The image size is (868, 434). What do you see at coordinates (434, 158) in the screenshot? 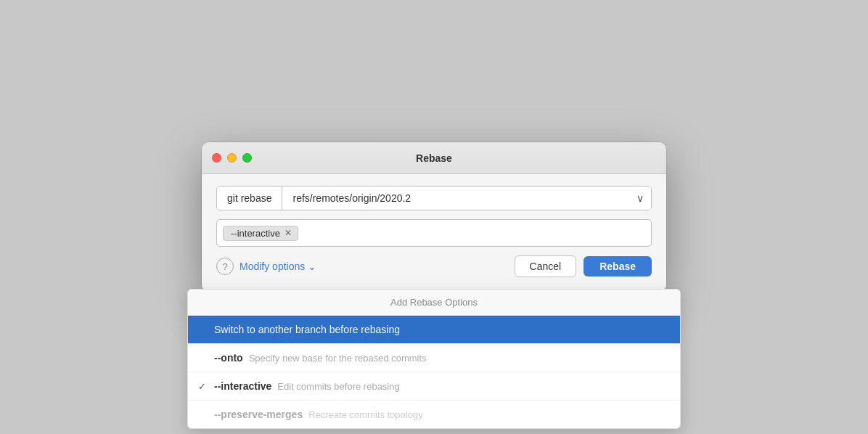
I see `window-title: Rebase` at bounding box center [434, 158].